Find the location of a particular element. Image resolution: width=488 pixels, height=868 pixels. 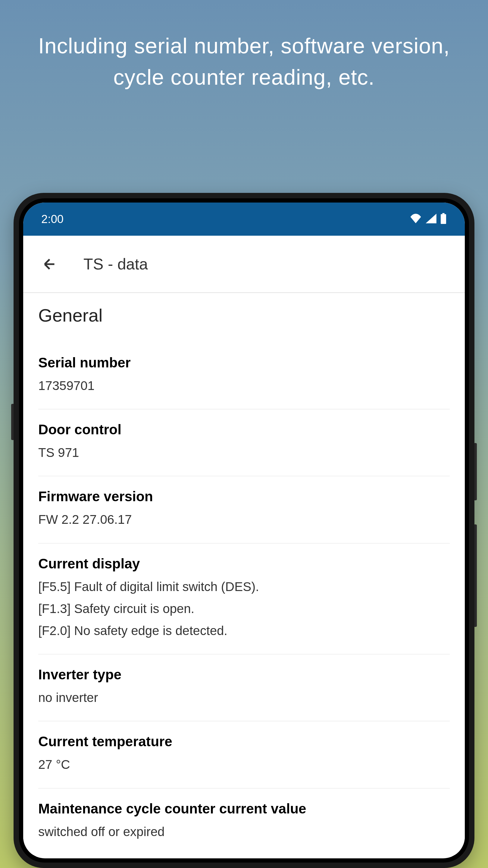

data-item: Maintenance cycle counter current values… is located at coordinates (244, 822).